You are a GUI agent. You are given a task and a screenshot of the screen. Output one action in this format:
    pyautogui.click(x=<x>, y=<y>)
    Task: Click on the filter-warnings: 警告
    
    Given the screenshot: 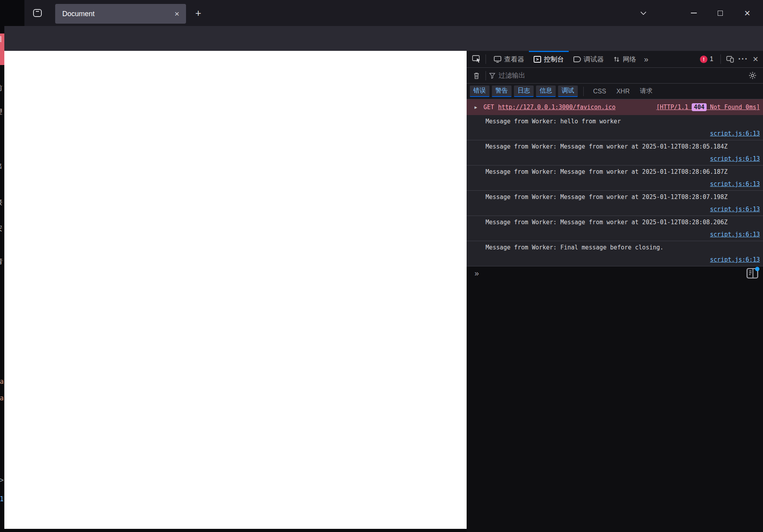 What is the action you would take?
    pyautogui.click(x=502, y=91)
    